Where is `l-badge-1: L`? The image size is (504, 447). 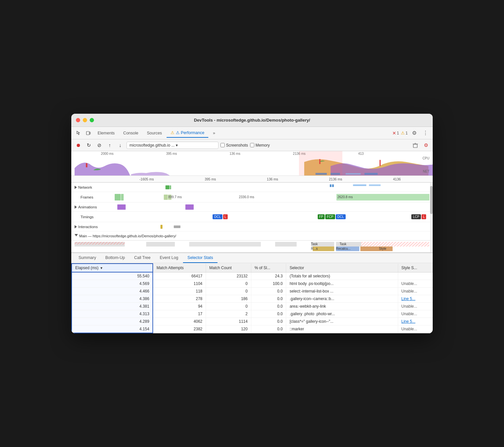
l-badge-1: L is located at coordinates (225, 217).